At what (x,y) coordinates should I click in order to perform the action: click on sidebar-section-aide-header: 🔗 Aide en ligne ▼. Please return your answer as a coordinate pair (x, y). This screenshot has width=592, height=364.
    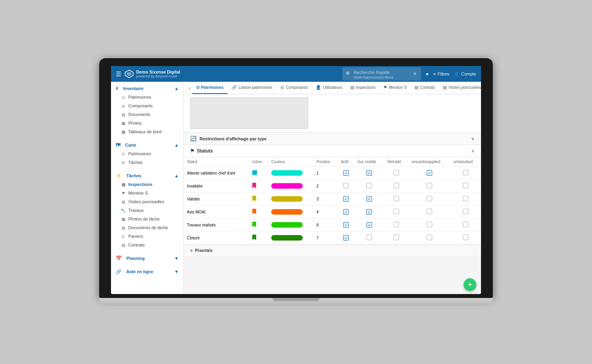
    Looking at the image, I should click on (147, 272).